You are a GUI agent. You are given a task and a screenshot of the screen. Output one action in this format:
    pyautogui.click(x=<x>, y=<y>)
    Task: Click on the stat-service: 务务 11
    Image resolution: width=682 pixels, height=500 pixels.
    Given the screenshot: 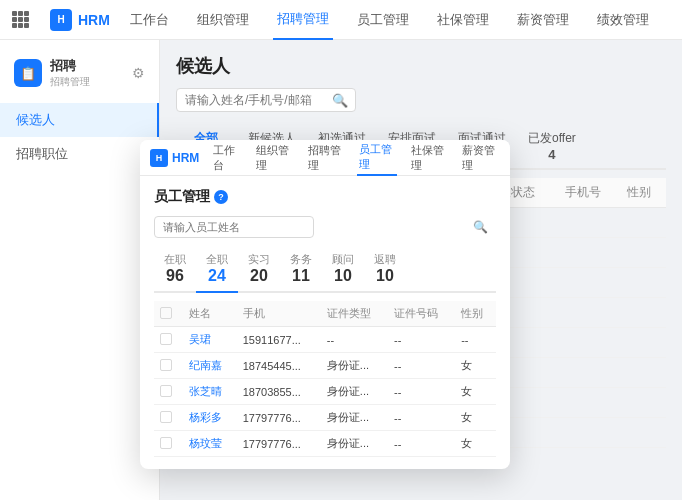 What is the action you would take?
    pyautogui.click(x=301, y=270)
    